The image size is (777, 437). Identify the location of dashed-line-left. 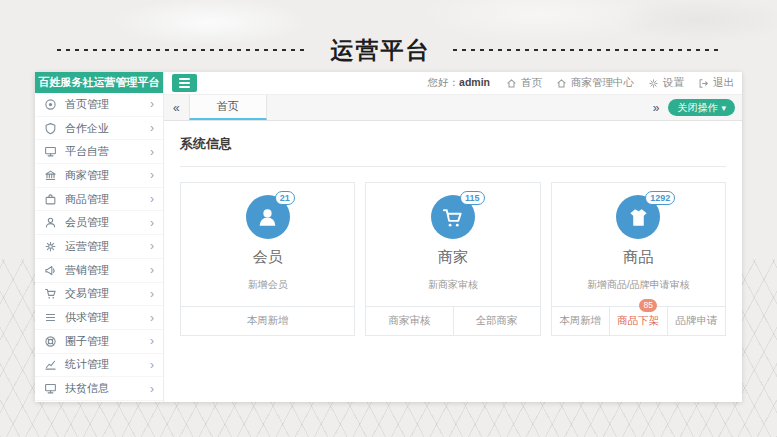
(183, 50).